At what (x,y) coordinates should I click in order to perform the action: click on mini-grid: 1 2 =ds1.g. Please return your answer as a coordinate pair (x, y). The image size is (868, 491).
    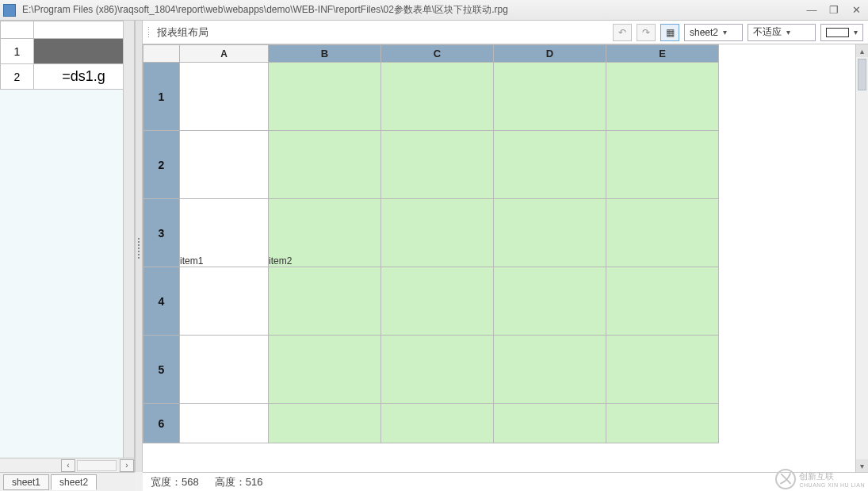
    Looking at the image, I should click on (67, 240).